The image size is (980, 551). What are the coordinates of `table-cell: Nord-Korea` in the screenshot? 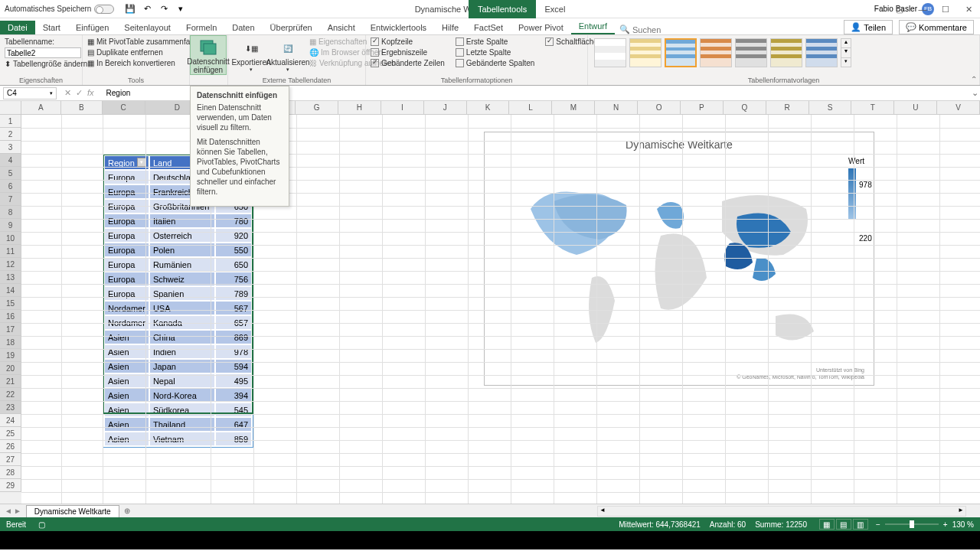 It's located at (182, 395).